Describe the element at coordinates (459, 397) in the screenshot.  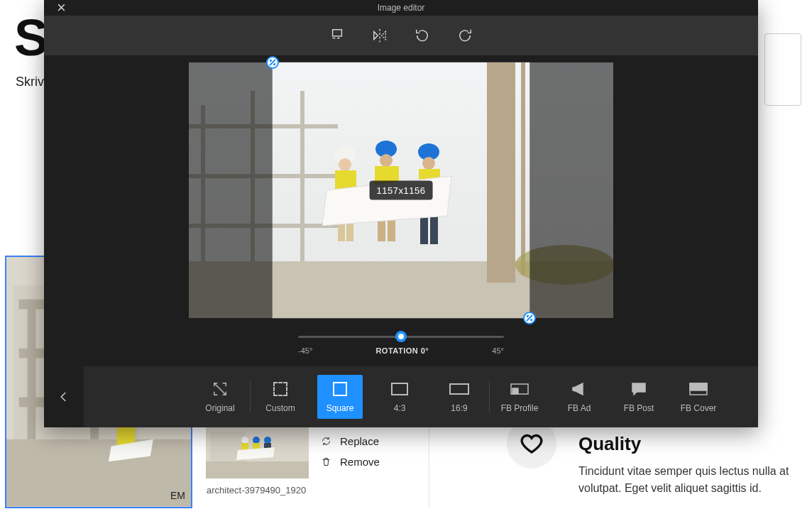
I see `preset-16-9: 16:9` at that location.